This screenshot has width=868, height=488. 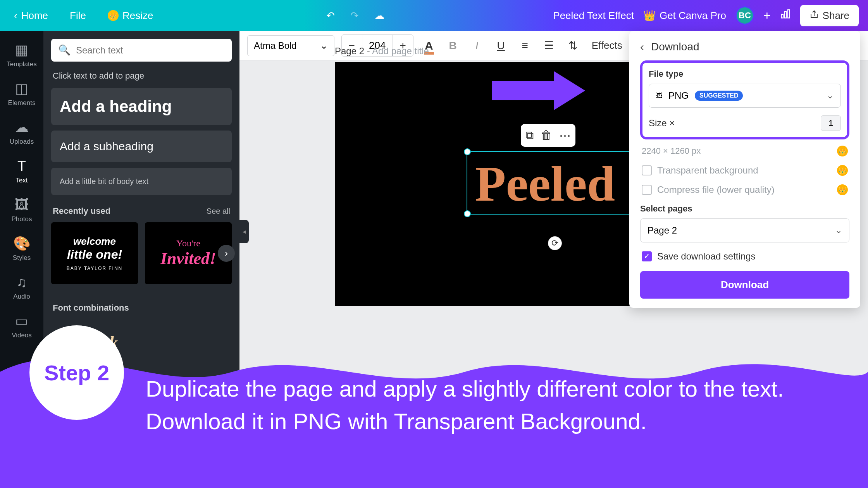 What do you see at coordinates (244, 232) in the screenshot?
I see `collapse-panel-button: ◂` at bounding box center [244, 232].